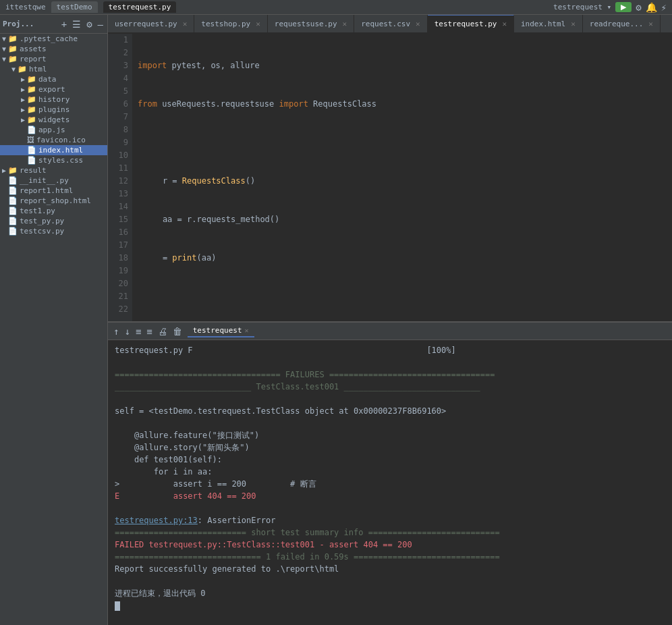  Describe the element at coordinates (140, 7) in the screenshot. I see `title-tab-testrequest: testrequest.py` at that location.